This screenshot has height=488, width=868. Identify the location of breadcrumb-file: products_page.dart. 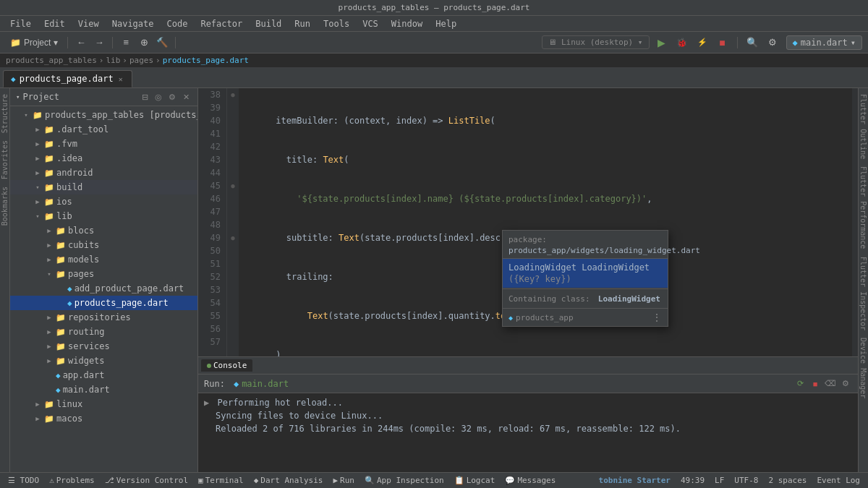
(205, 61).